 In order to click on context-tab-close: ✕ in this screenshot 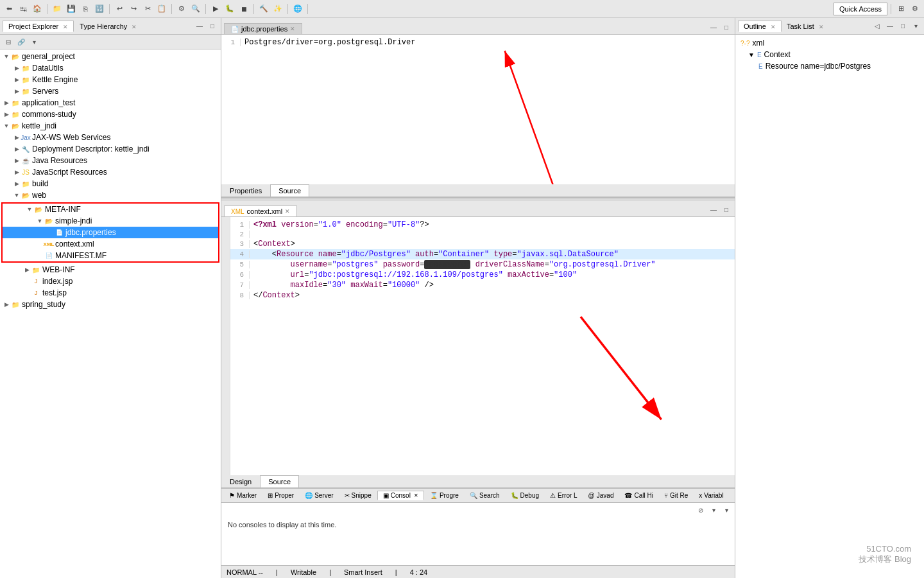, I will do `click(287, 211)`.